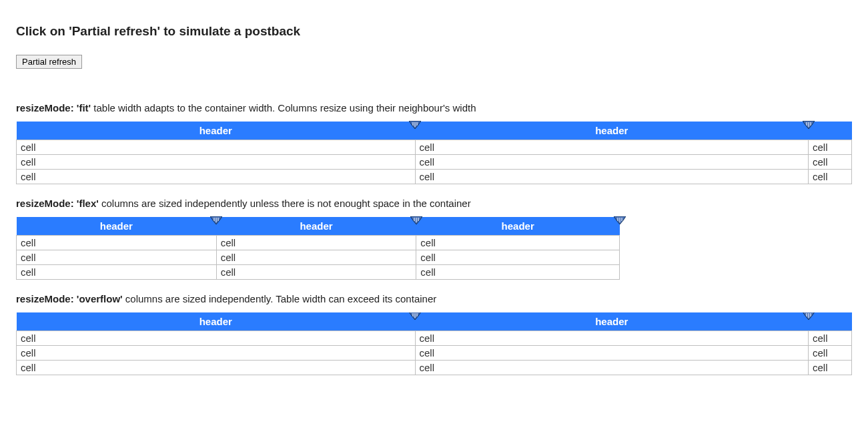  I want to click on resize-mode-label: resizeMode: 'overflow', so click(69, 299).